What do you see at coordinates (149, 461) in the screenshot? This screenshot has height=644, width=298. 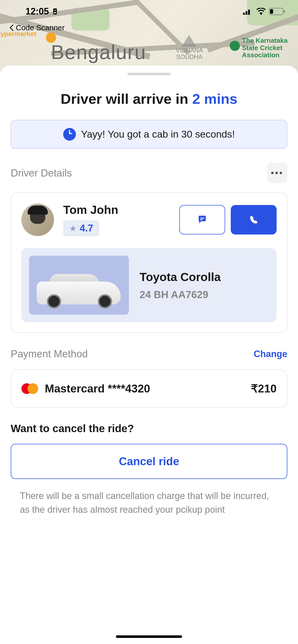 I see `cancel-ride-button: Cancel ride` at bounding box center [149, 461].